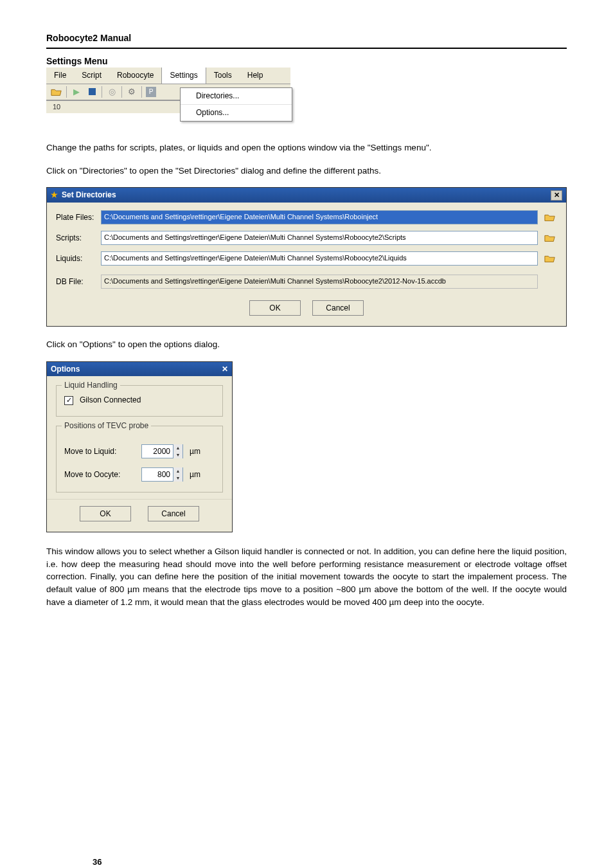 The width and height of the screenshot is (613, 868). Describe the element at coordinates (139, 475) in the screenshot. I see `row-move-to-oocyte: Move to Oocyte: 800 ▲▼ µm` at that location.